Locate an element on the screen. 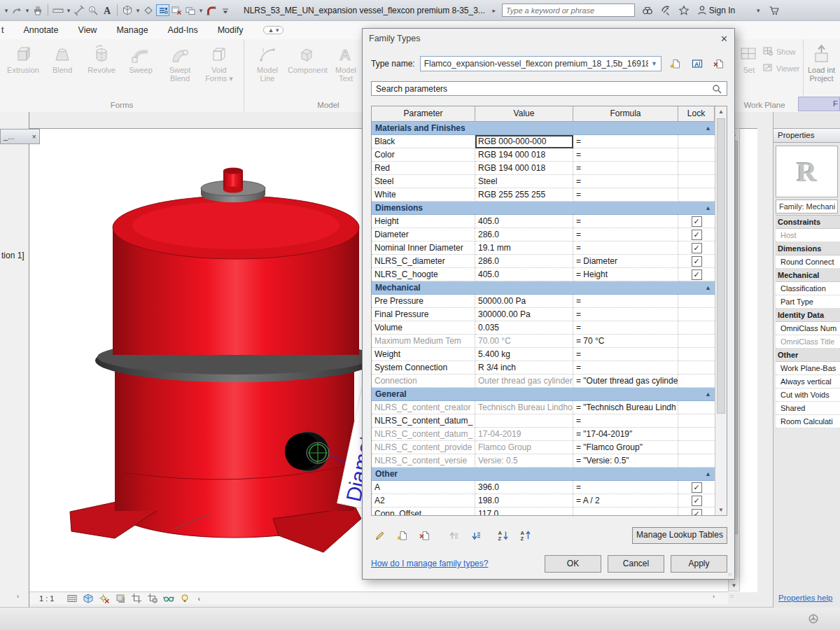 This screenshot has height=630, width=840. table-scrollbar: ▲ ▼ is located at coordinates (721, 311).